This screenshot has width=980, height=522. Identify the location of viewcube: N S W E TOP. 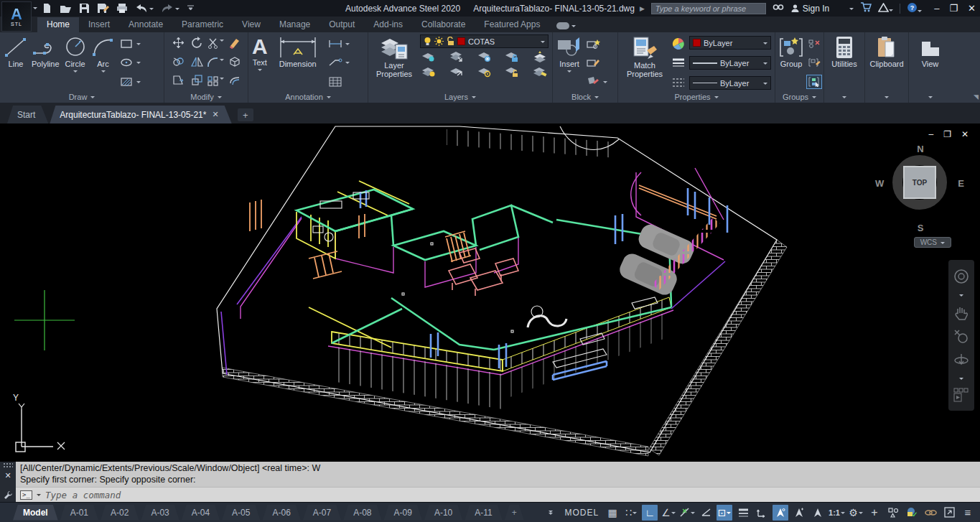
(920, 188).